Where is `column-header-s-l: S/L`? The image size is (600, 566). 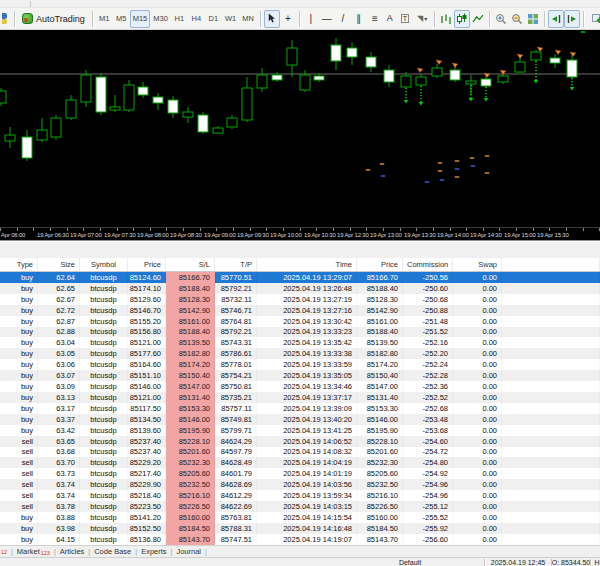 column-header-s-l: S/L is located at coordinates (190, 264).